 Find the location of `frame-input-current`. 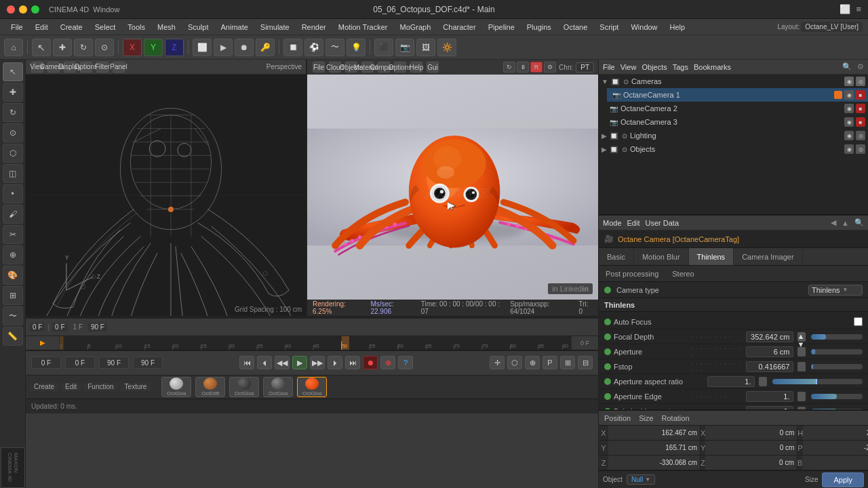

frame-input-current is located at coordinates (80, 363).